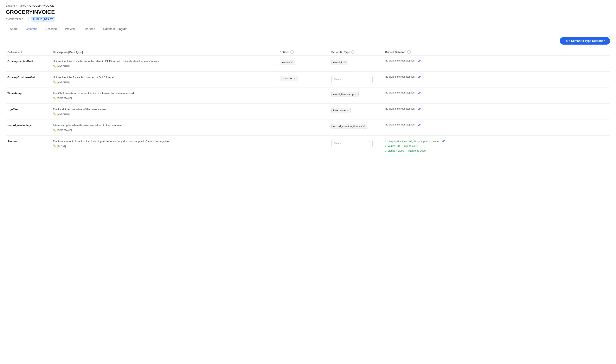 This screenshot has width=616, height=364. I want to click on table-row: GroceryCustomerGuidUnique identifier for…, so click(308, 80).